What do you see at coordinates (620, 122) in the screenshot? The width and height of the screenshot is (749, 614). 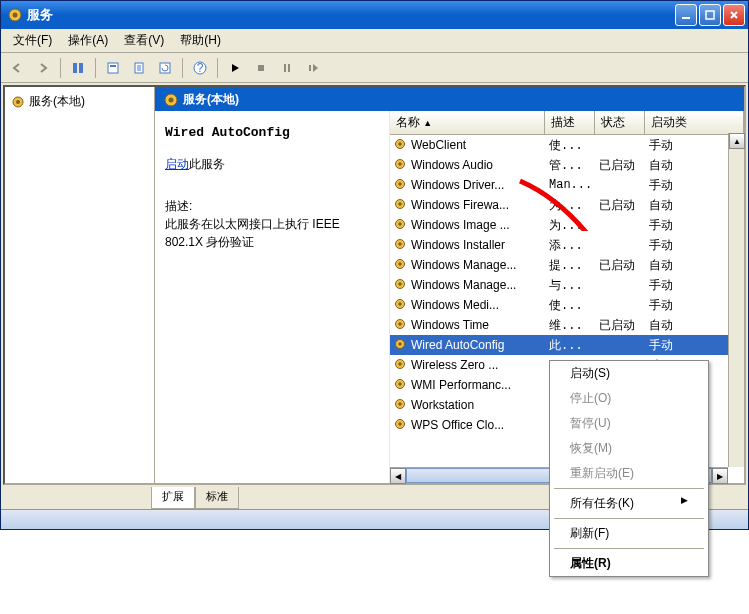 I see `col-state: 状态` at bounding box center [620, 122].